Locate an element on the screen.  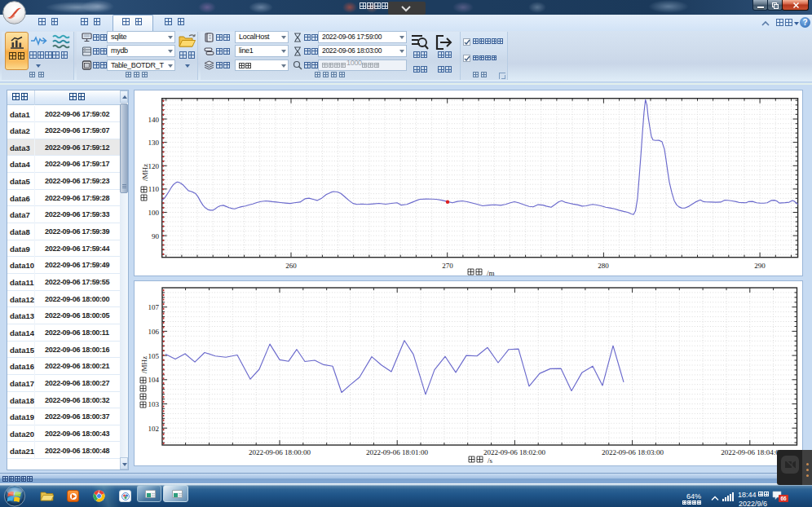
svg-text: 90 is located at coordinates (156, 236).